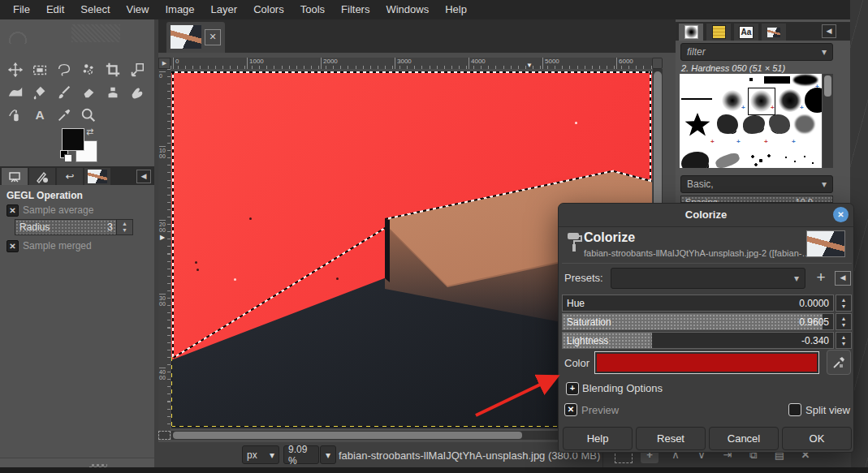 The height and width of the screenshot is (473, 868). I want to click on swap-colors-icon: ⇄, so click(89, 131).